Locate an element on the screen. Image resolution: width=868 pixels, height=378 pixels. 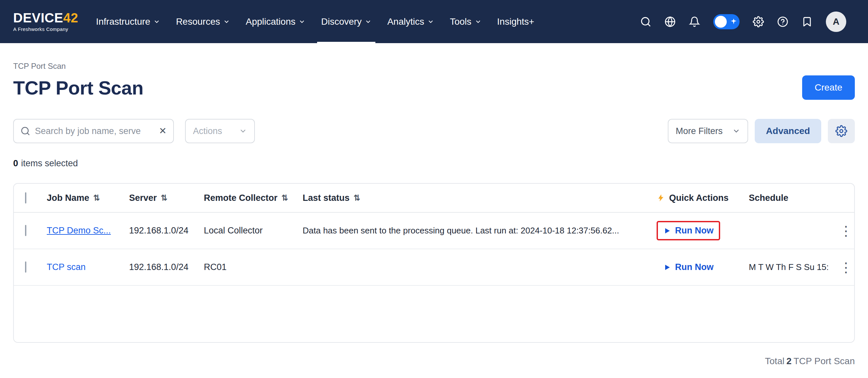
table-row: TCP Demo Sc... 192.168.1.0/24 Local Coll… is located at coordinates (434, 231).